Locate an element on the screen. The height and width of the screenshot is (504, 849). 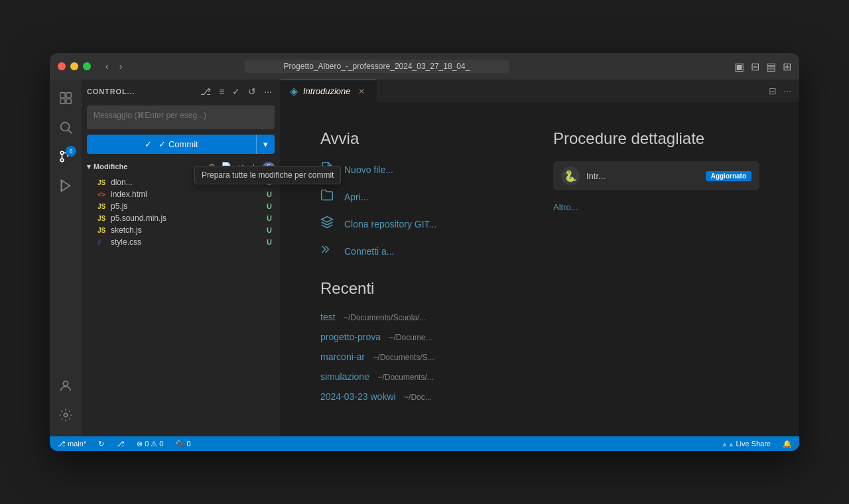
commit-row: ✓ ✓ Commit ▾ is located at coordinates (180, 145).